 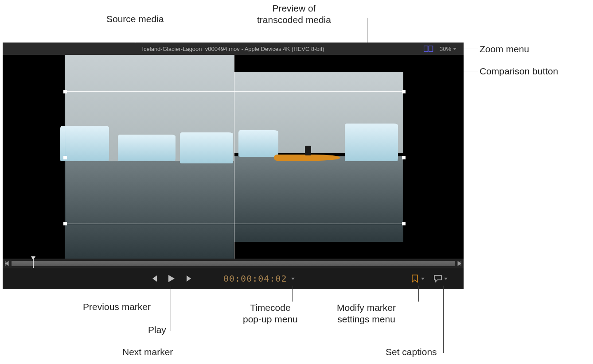 I want to click on label-zoom-menu: Zoom menu, so click(x=504, y=49).